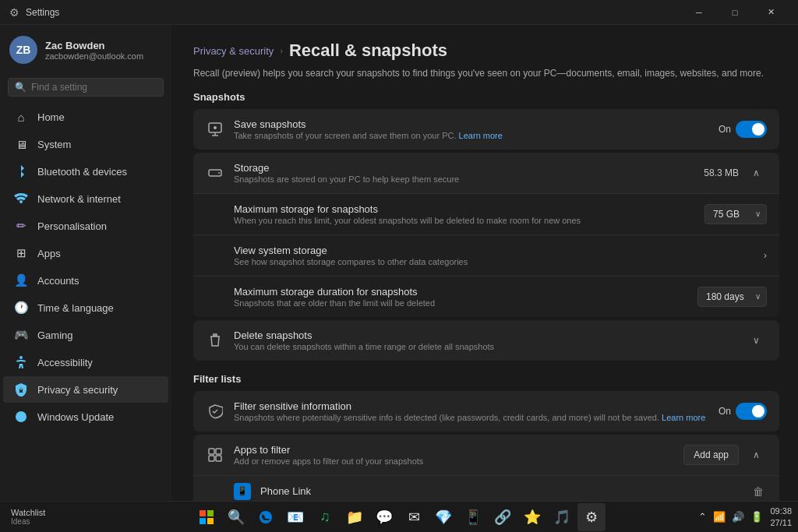 This screenshot has height=532, width=798. What do you see at coordinates (756, 340) in the screenshot?
I see `delete-expand-btn: ∨` at bounding box center [756, 340].